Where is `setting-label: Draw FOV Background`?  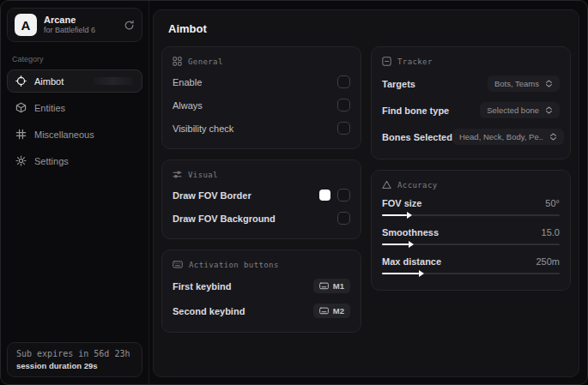
setting-label: Draw FOV Background is located at coordinates (224, 219).